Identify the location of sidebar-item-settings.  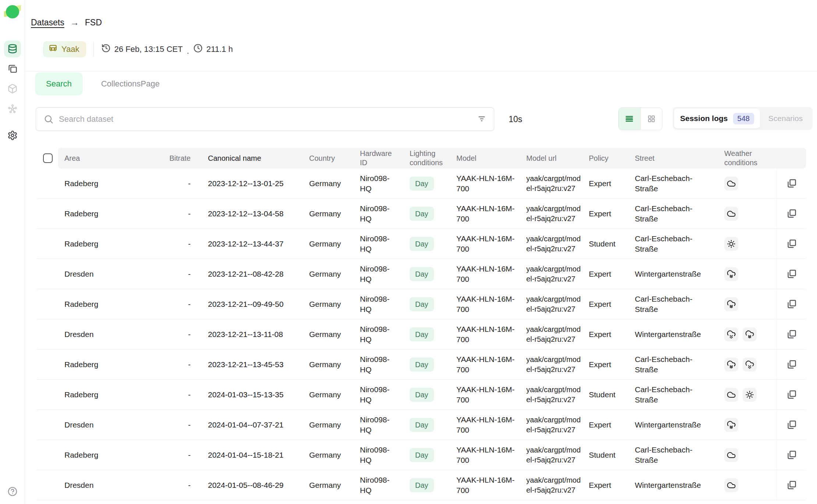
(13, 135).